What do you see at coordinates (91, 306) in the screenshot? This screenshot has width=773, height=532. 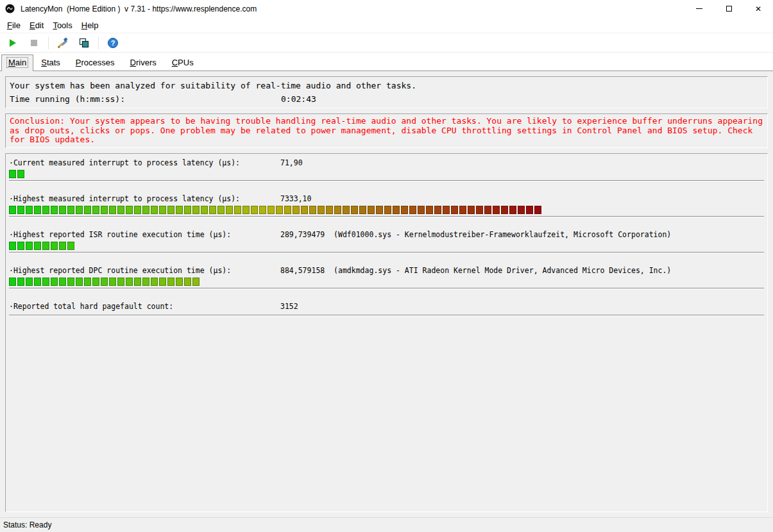 I see `stat-label: ·Reported total hard pagefault count:` at bounding box center [91, 306].